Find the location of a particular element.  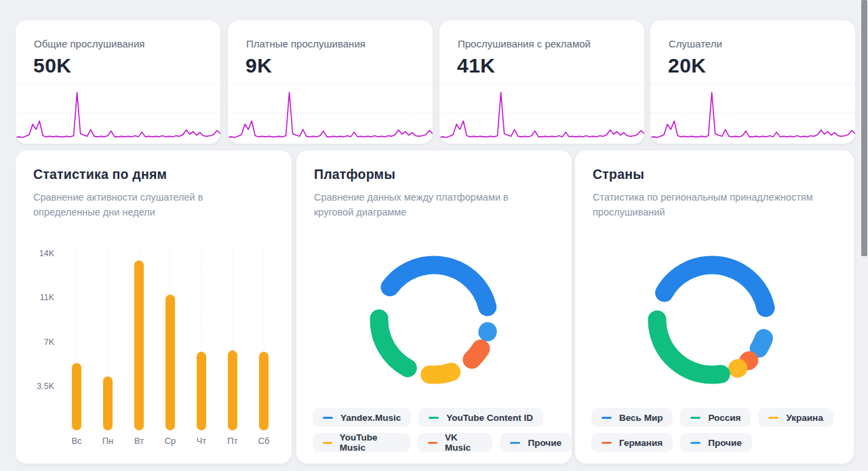

legend-row: ГерманияПрочие is located at coordinates (712, 443).